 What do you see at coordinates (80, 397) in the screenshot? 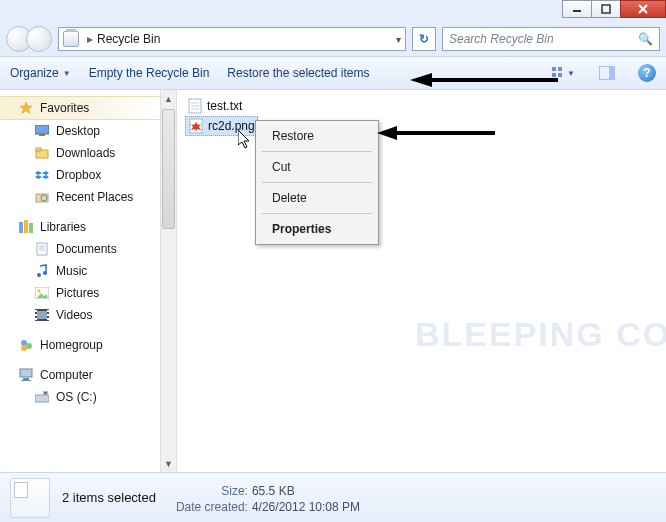
I see `sidebar-item-os-c: OS (C:)` at bounding box center [80, 397].